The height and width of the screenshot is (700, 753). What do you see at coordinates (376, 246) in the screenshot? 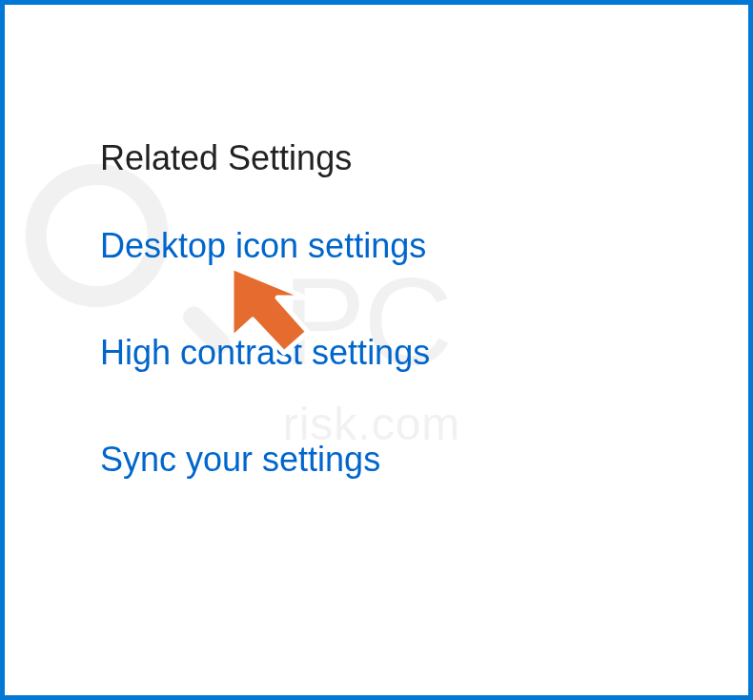
I see `desktop-icon-settings-link: Desktop icon settings` at bounding box center [376, 246].